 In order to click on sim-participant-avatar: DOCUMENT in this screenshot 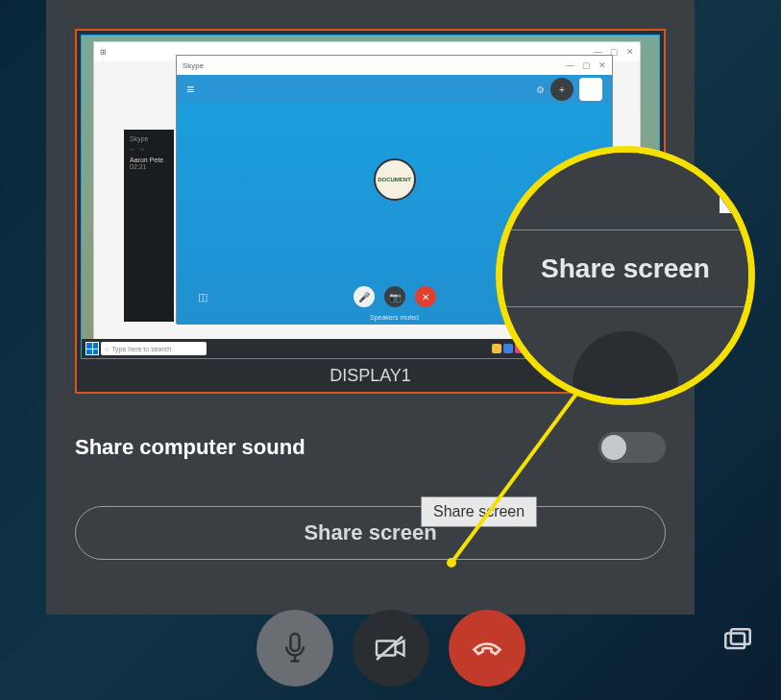, I will do `click(395, 180)`.